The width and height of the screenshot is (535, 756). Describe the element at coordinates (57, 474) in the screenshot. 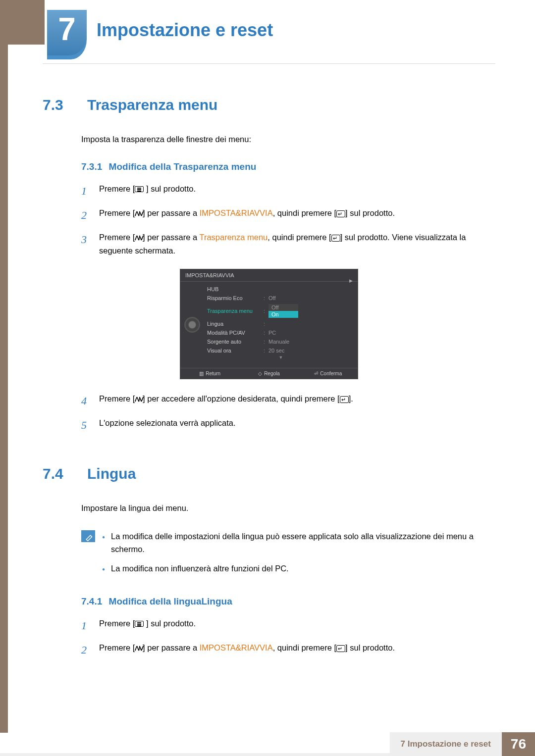

I see `section-number: 7.4` at that location.